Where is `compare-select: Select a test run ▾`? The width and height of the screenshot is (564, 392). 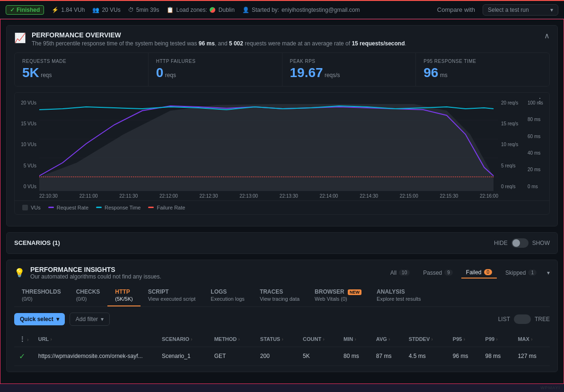
compare-select: Select a test run ▾ is located at coordinates (520, 10).